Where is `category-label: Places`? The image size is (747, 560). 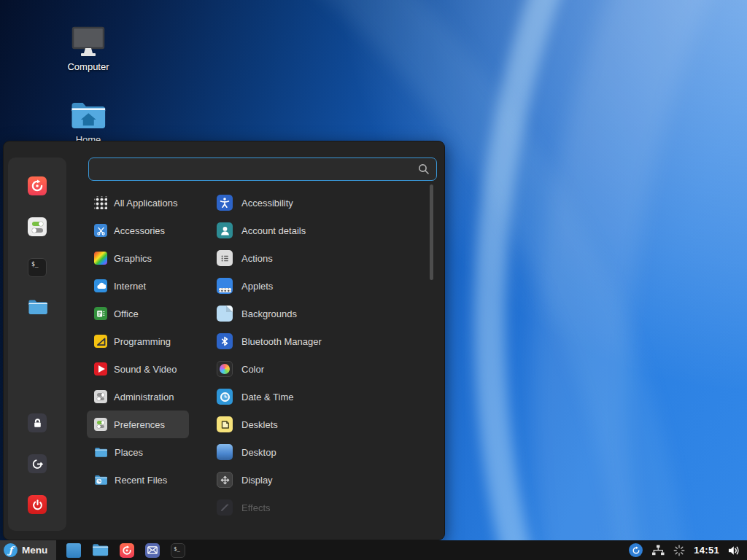
category-label: Places is located at coordinates (128, 452).